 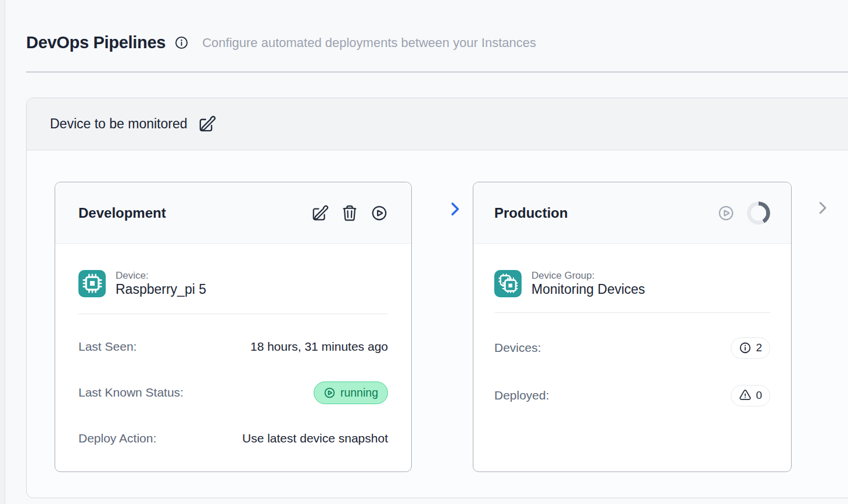 I want to click on info-icon, so click(x=181, y=43).